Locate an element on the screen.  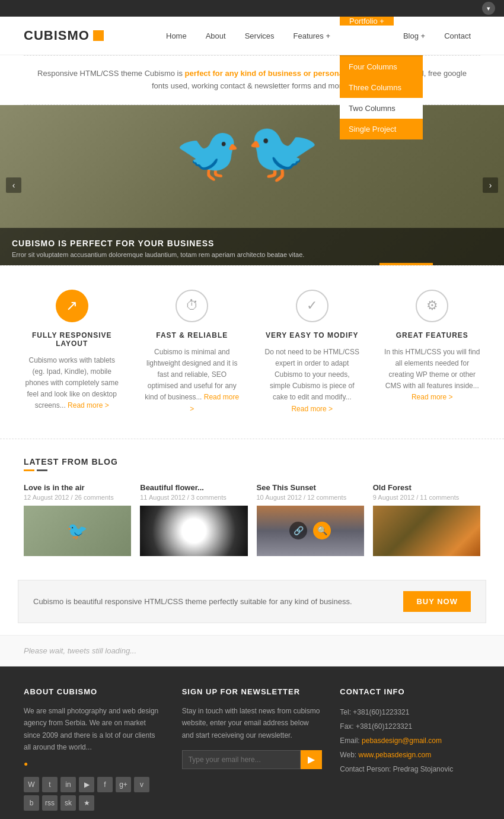
feature-great-title: GREAT FEATURES is located at coordinates (433, 335).